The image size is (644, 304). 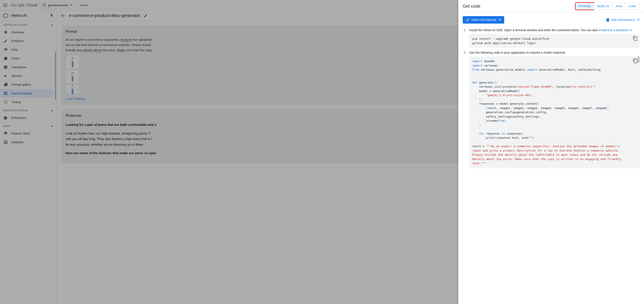 What do you see at coordinates (468, 20) in the screenshot?
I see `link-icon` at bounding box center [468, 20].